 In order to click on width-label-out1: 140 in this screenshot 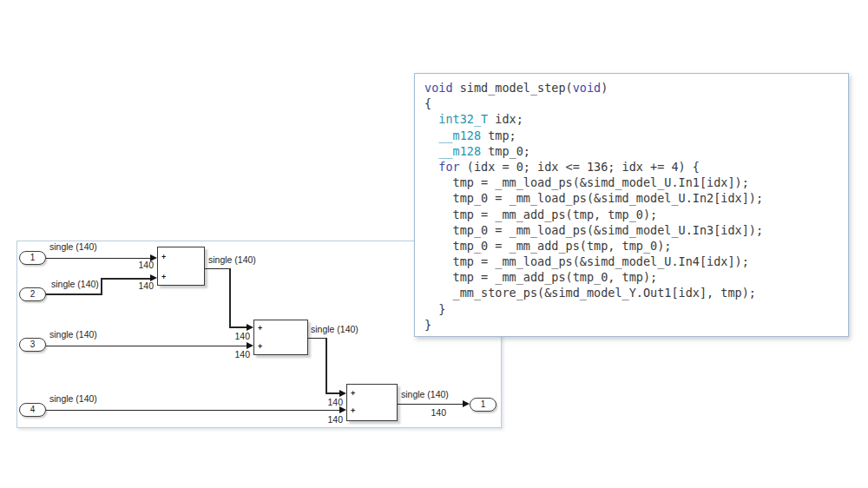, I will do `click(436, 413)`.